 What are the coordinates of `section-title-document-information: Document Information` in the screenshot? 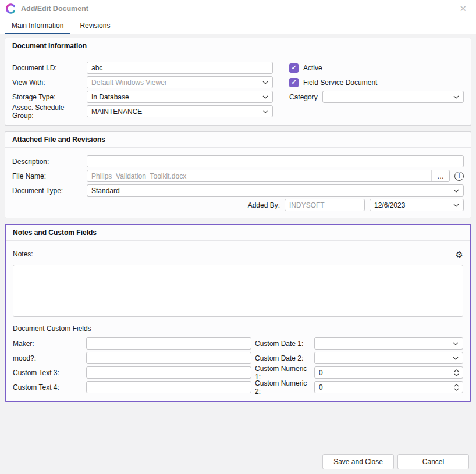 It's located at (238, 47).